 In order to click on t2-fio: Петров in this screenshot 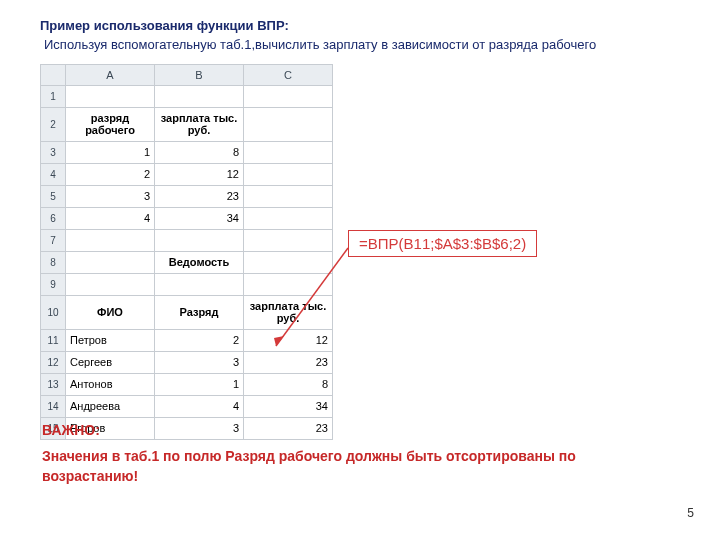, I will do `click(110, 340)`.